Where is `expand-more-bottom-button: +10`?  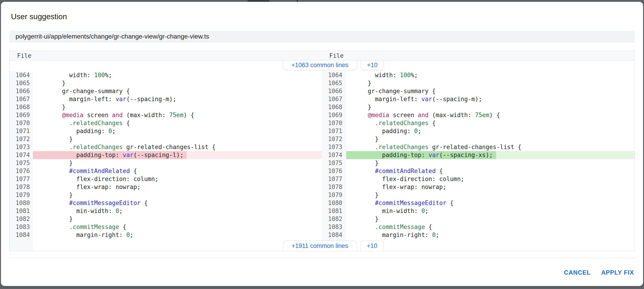 expand-more-bottom-button: +10 is located at coordinates (372, 246).